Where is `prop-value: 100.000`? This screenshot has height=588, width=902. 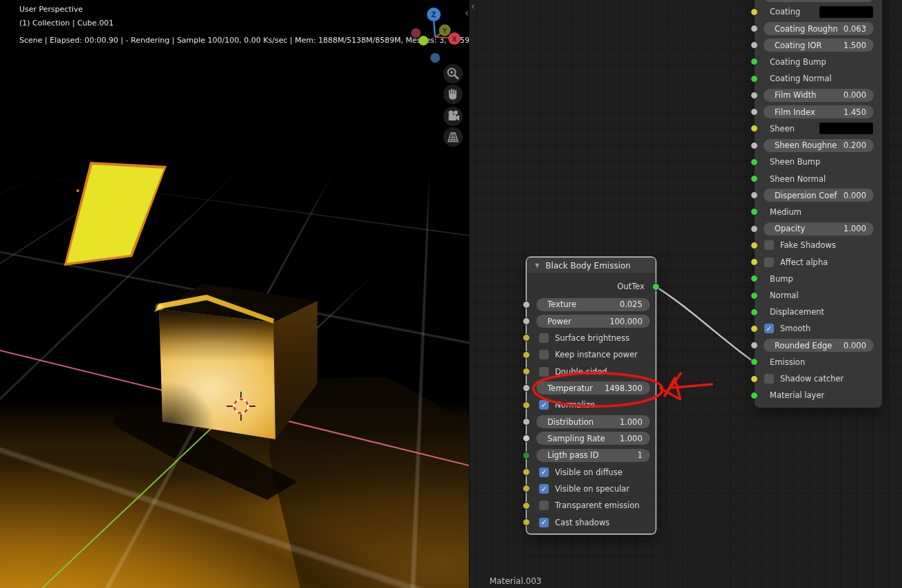 prop-value: 100.000 is located at coordinates (626, 322).